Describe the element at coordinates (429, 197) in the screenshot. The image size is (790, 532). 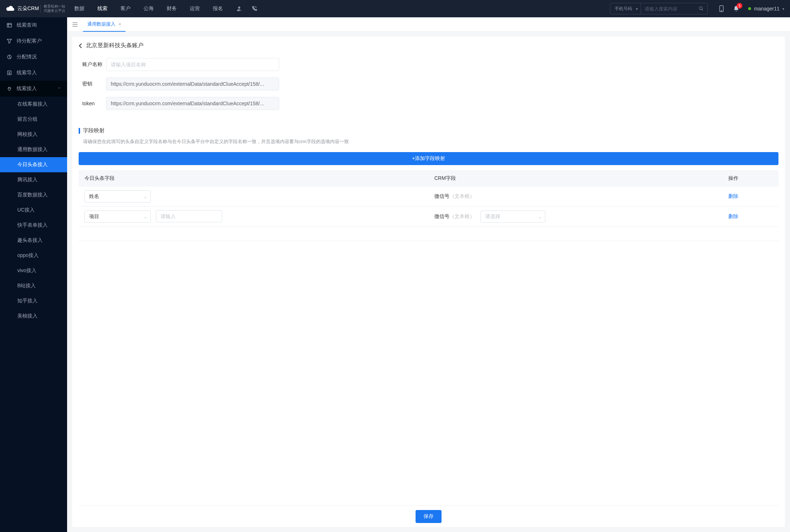
I see `table-row: 姓名 微信号（文本框） 删除` at that location.